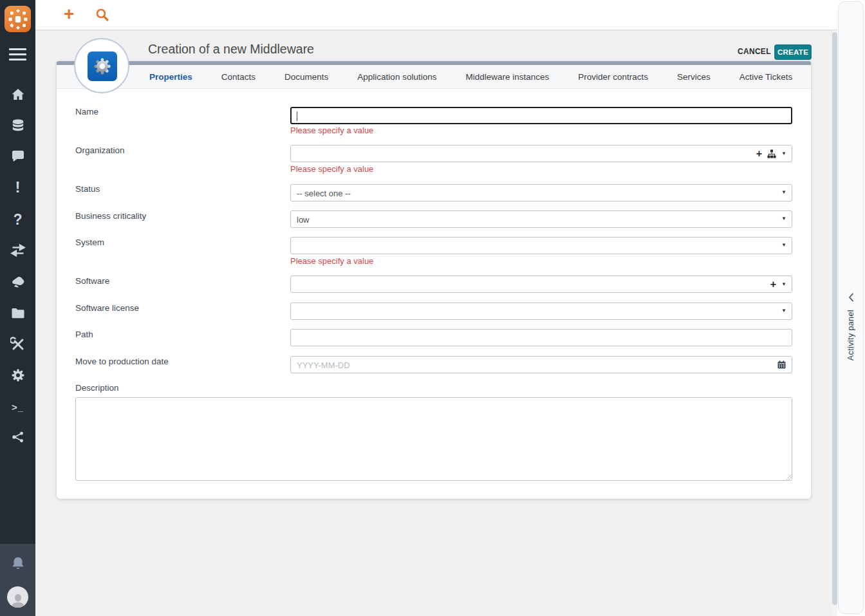  What do you see at coordinates (434, 439) in the screenshot?
I see `description-textarea` at bounding box center [434, 439].